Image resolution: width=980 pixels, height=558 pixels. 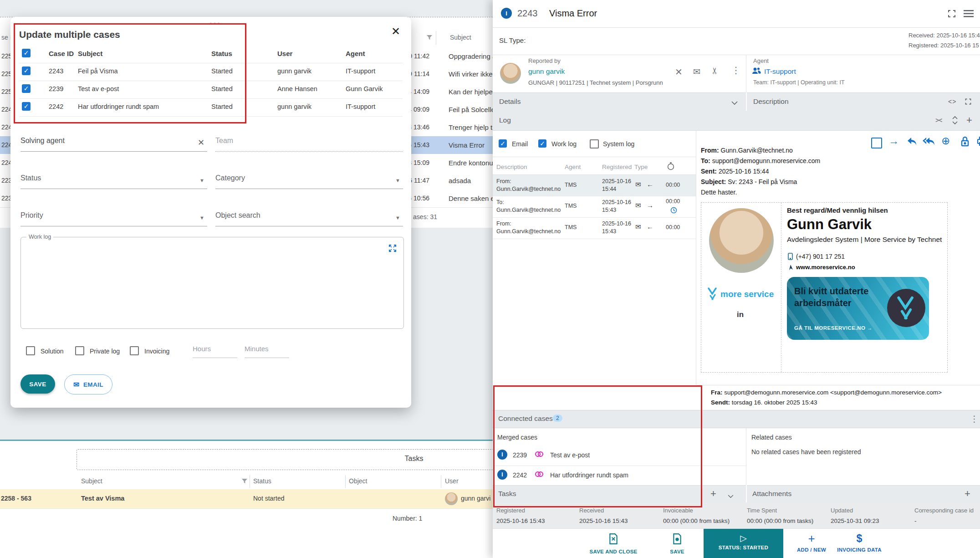 I want to click on add-task-icon: +, so click(x=713, y=494).